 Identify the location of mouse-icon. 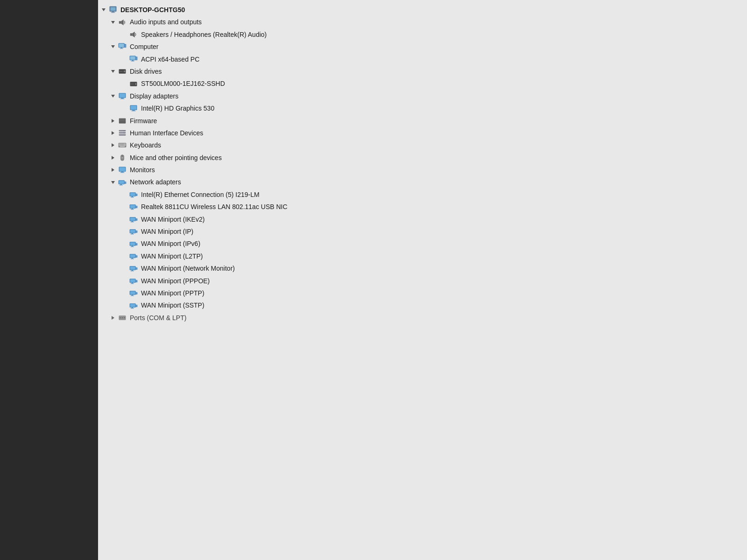
(122, 158).